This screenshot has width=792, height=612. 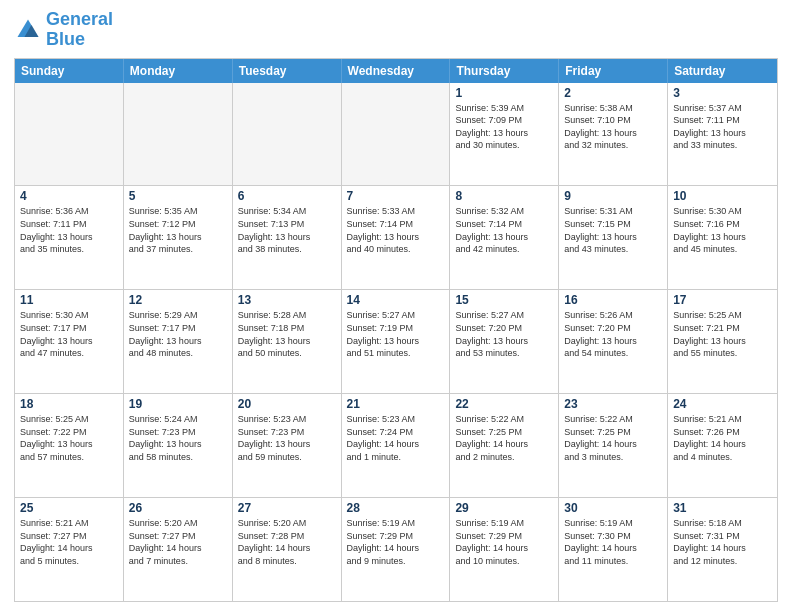 What do you see at coordinates (614, 342) in the screenshot?
I see `day-cell-16: 16Sunrise: 5:26 AM Sunset: 7:20 PM Dayli…` at bounding box center [614, 342].